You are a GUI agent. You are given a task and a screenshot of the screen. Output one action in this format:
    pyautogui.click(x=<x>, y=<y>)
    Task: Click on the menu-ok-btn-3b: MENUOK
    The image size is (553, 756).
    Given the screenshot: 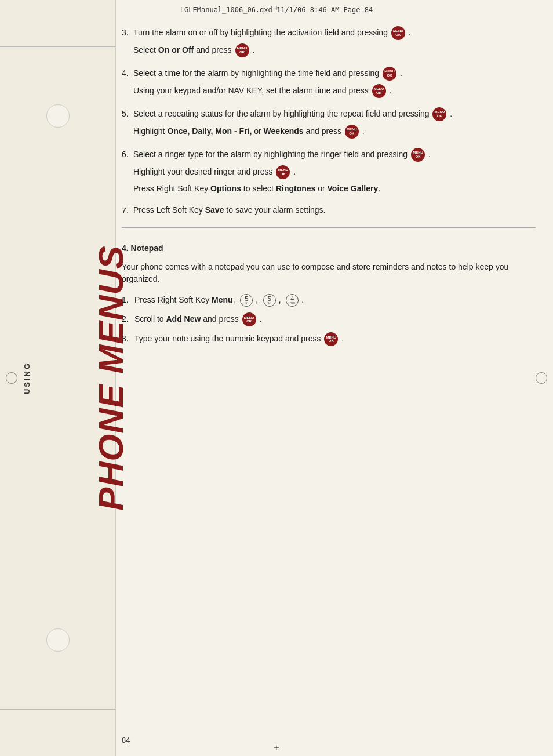 What is the action you would take?
    pyautogui.click(x=242, y=50)
    